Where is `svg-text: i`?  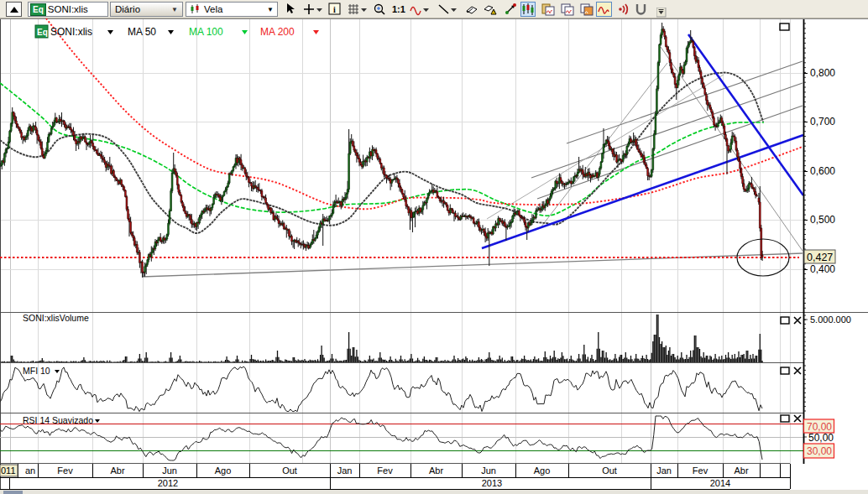
svg-text: i is located at coordinates (334, 10).